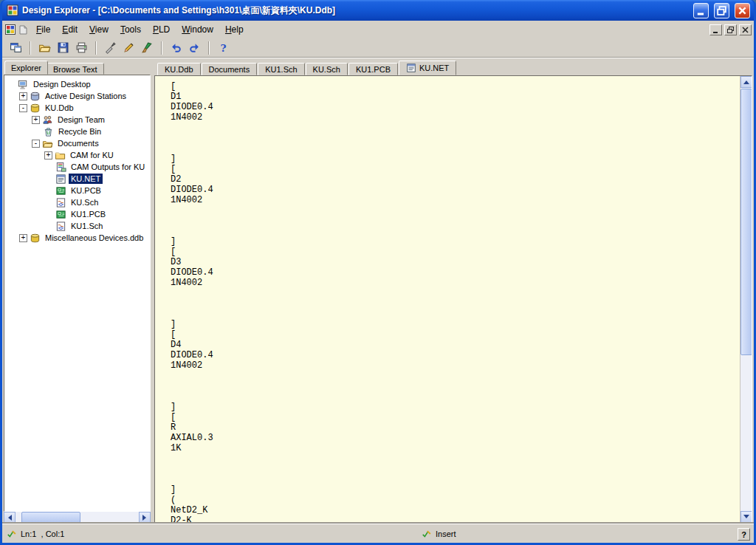 This screenshot has width=756, height=545. What do you see at coordinates (179, 69) in the screenshot?
I see `document-tab-ku-ddb: KU.Ddb` at bounding box center [179, 69].